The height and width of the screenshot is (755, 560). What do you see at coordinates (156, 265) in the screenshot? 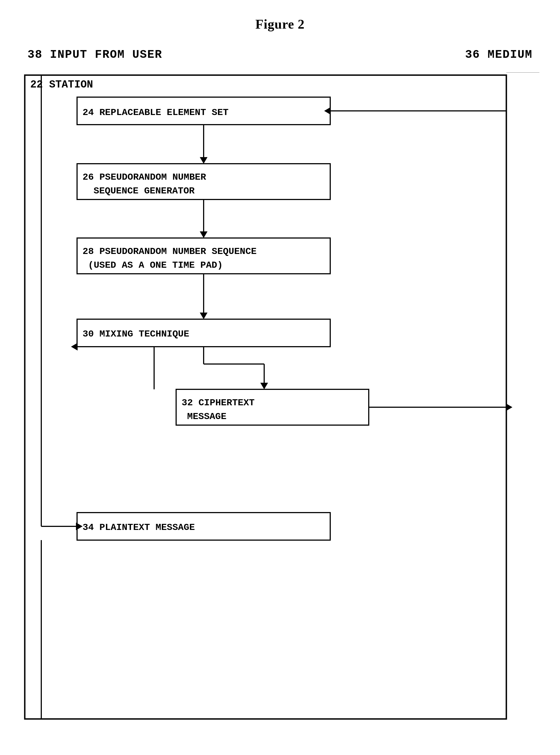
I see `box-28-text-2: (USED AS A ONE TIME PAD)` at bounding box center [156, 265].